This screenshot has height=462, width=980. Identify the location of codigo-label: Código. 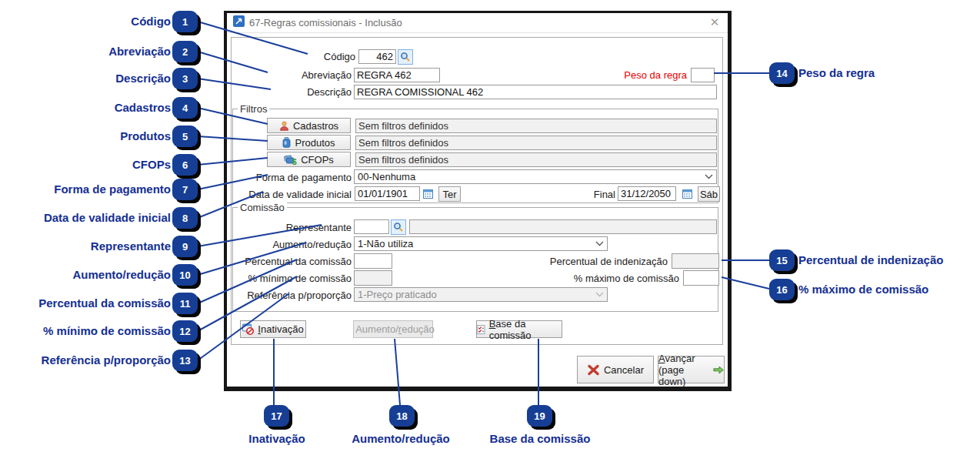
(298, 57).